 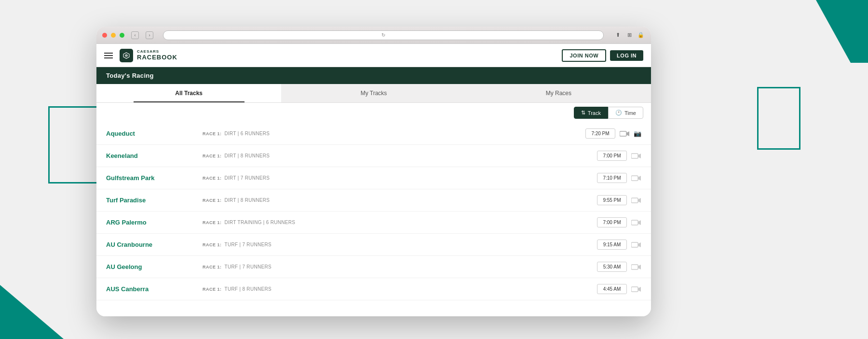 What do you see at coordinates (374, 56) in the screenshot?
I see `app-header: CAESARS RACEBOOK JOIN NOW LOG IN` at bounding box center [374, 56].